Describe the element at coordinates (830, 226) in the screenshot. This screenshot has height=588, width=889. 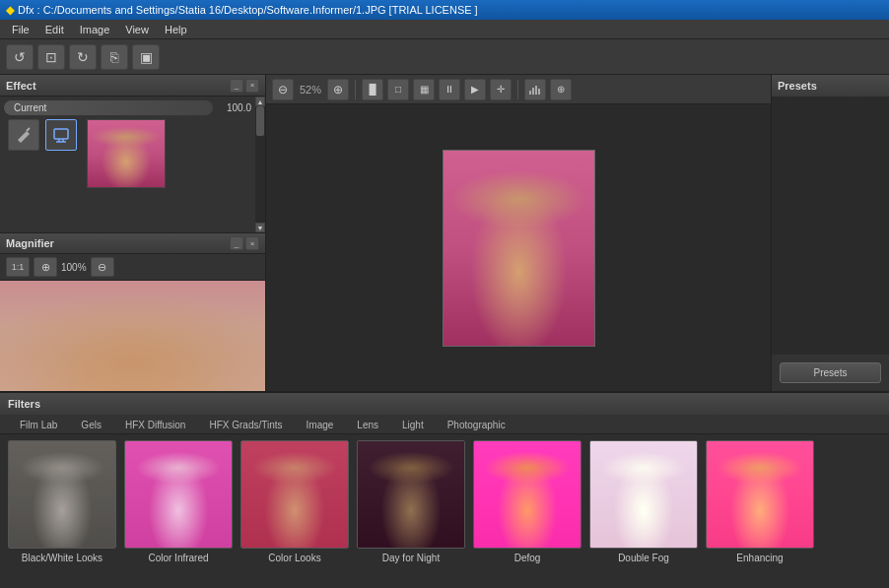
I see `presets-content` at that location.